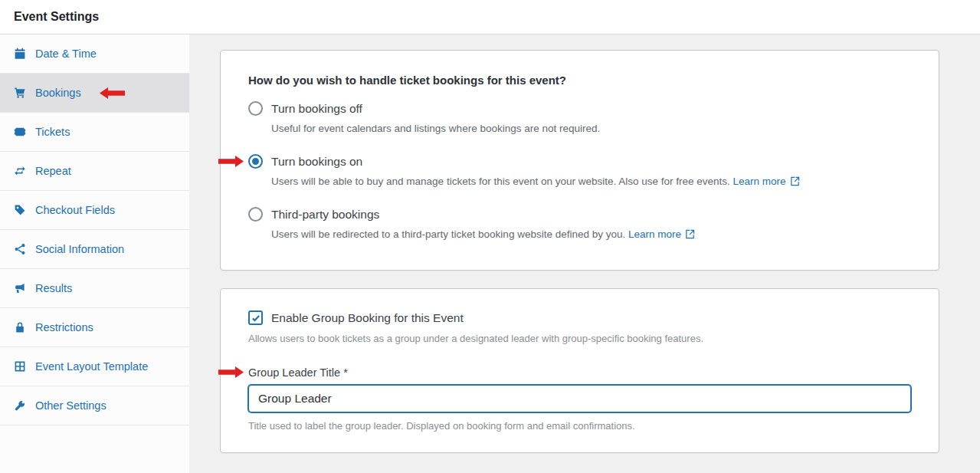 The width and height of the screenshot is (980, 473). I want to click on sidebar-item-label: Event Layout Template, so click(92, 366).